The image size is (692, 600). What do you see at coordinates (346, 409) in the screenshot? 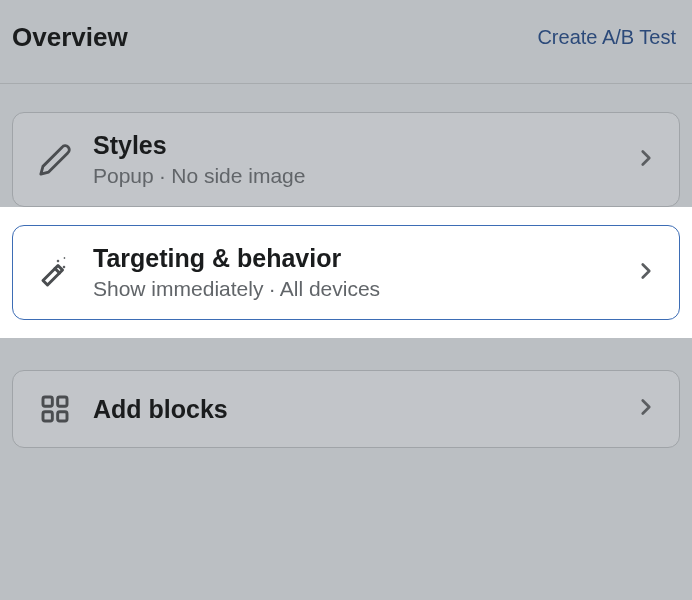
I see `add-blocks-card: Add blocks` at bounding box center [346, 409].